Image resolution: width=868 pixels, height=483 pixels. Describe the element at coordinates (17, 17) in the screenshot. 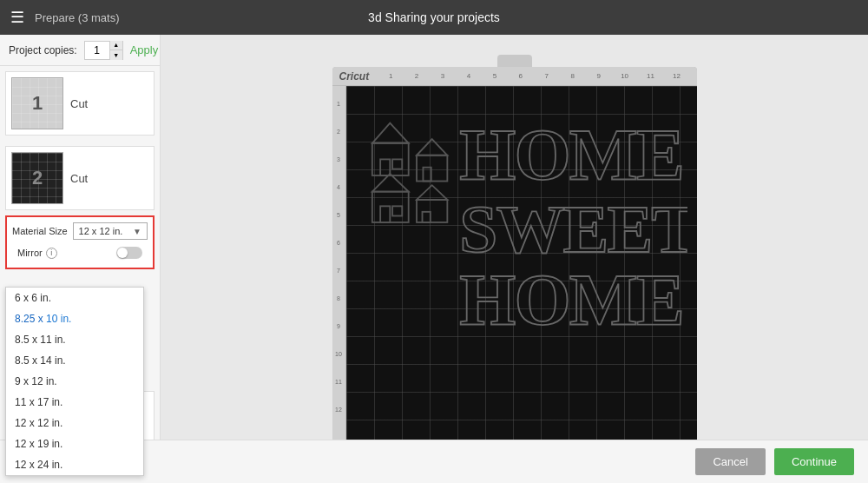

I see `menu-icon: ☰` at that location.